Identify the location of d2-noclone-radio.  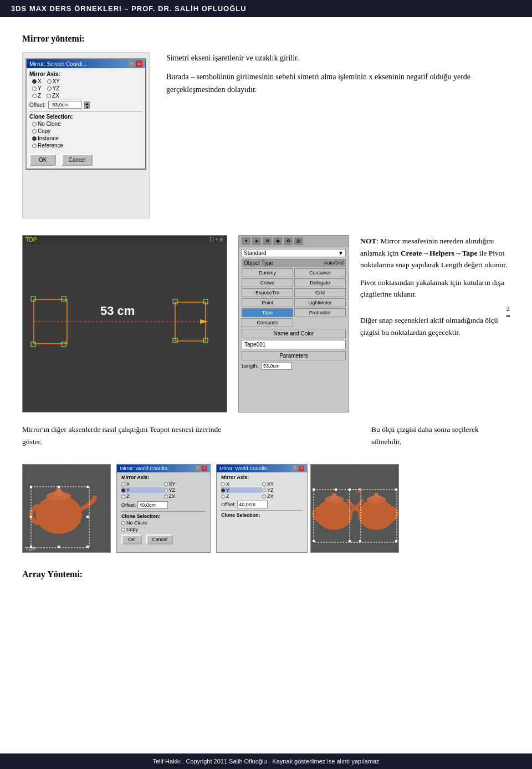
(123, 523).